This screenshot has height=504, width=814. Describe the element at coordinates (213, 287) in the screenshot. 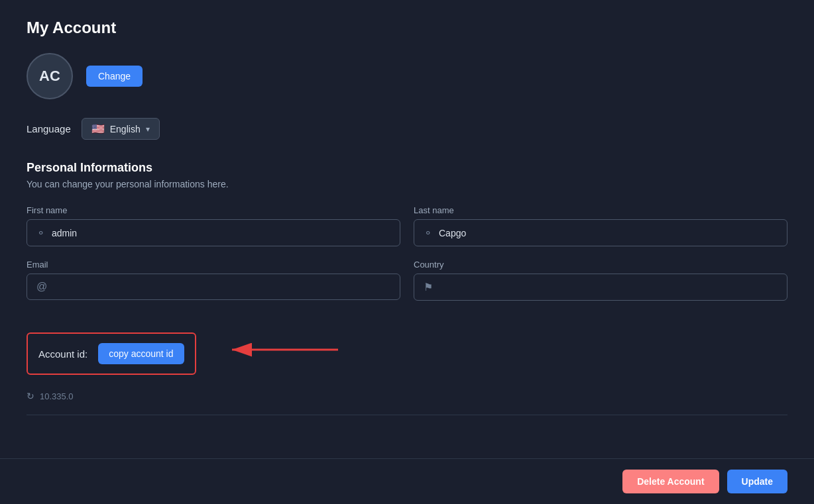

I see `email-input-wrapper: @` at that location.